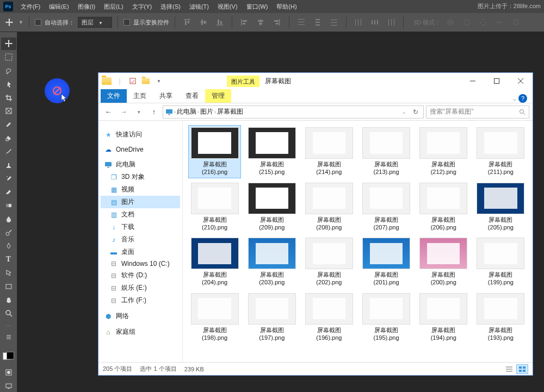 The image size is (544, 392). Describe the element at coordinates (140, 300) in the screenshot. I see `sidebar-drive-f: ⊟工作 (F:)` at that location.